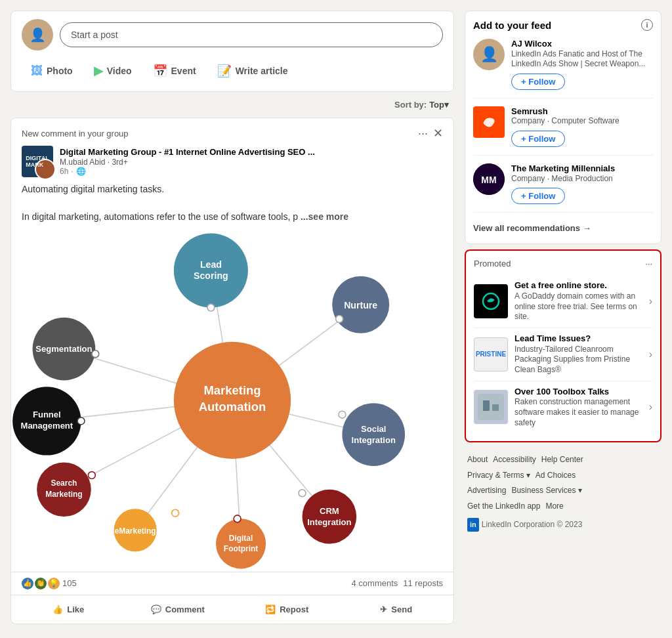 This screenshot has height=638, width=672. What do you see at coordinates (64, 349) in the screenshot?
I see `svg-text: Segmentation` at bounding box center [64, 349].